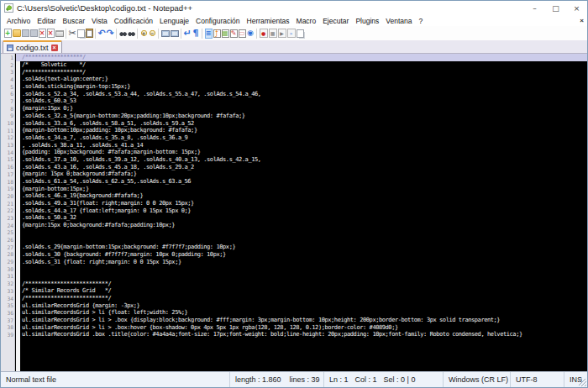 This screenshot has width=588, height=388. I want to click on code-line: 39ul.similarRecordsGrid .box .title{colo…, so click(294, 334).